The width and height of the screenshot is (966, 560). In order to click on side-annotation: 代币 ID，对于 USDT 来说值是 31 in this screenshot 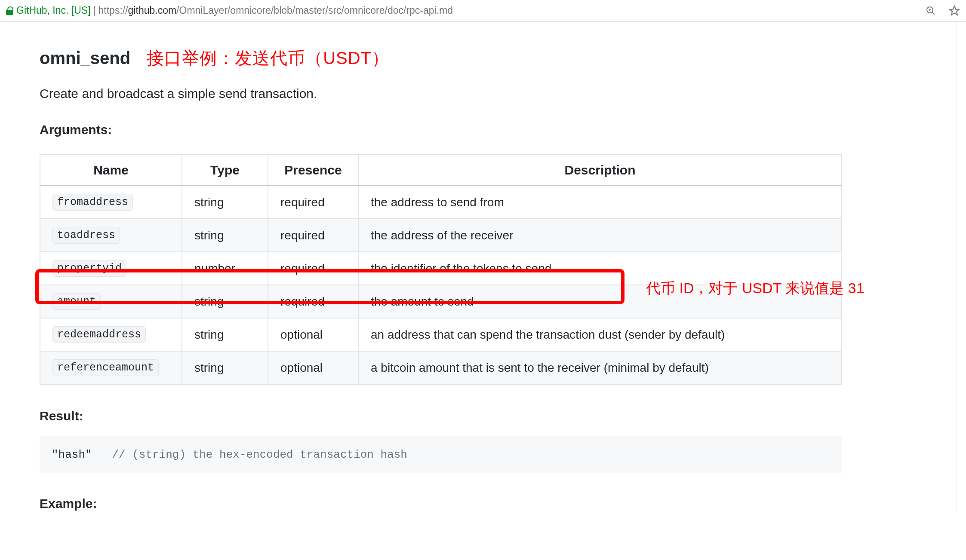, I will do `click(755, 288)`.